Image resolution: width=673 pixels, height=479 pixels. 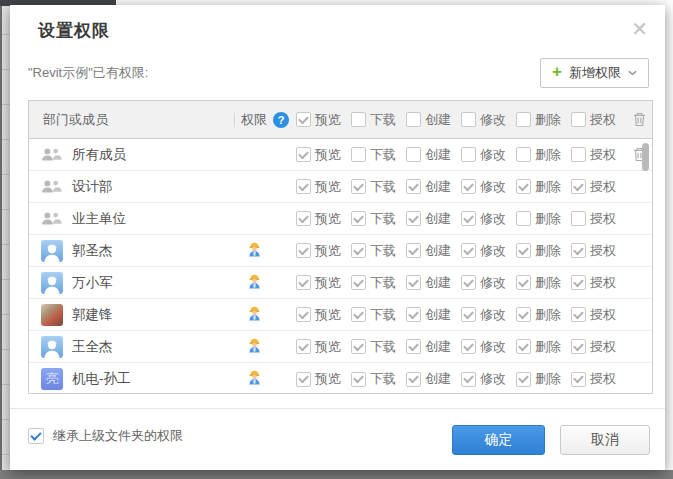 What do you see at coordinates (88, 73) in the screenshot?
I see `existing-permissions-label: "Revit示例"已有权限:` at bounding box center [88, 73].